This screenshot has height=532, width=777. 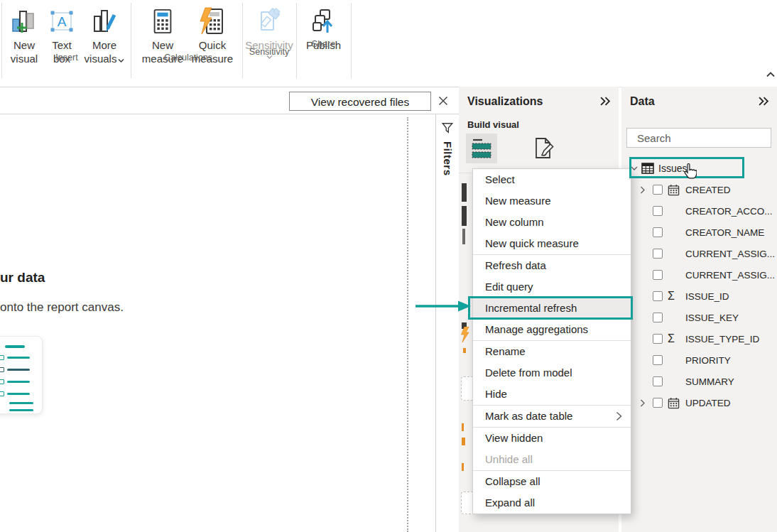 What do you see at coordinates (360, 101) in the screenshot?
I see `view-recovered-files-button: View recovered files` at bounding box center [360, 101].